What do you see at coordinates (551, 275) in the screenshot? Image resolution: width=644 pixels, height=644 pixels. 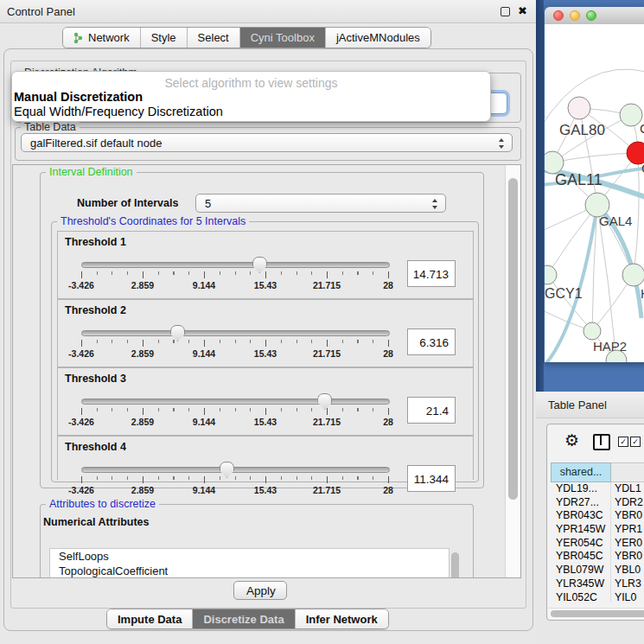 I see `node-gcy1` at bounding box center [551, 275].